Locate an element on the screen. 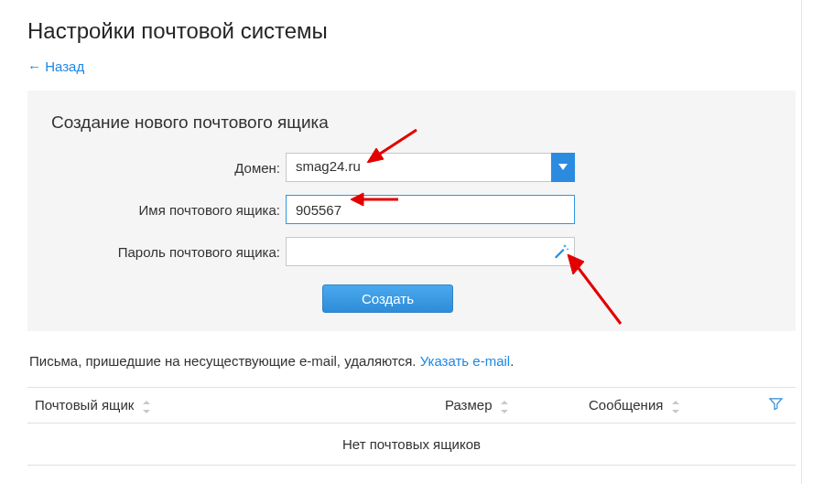  domain-select: smag24.ru is located at coordinates (430, 167).